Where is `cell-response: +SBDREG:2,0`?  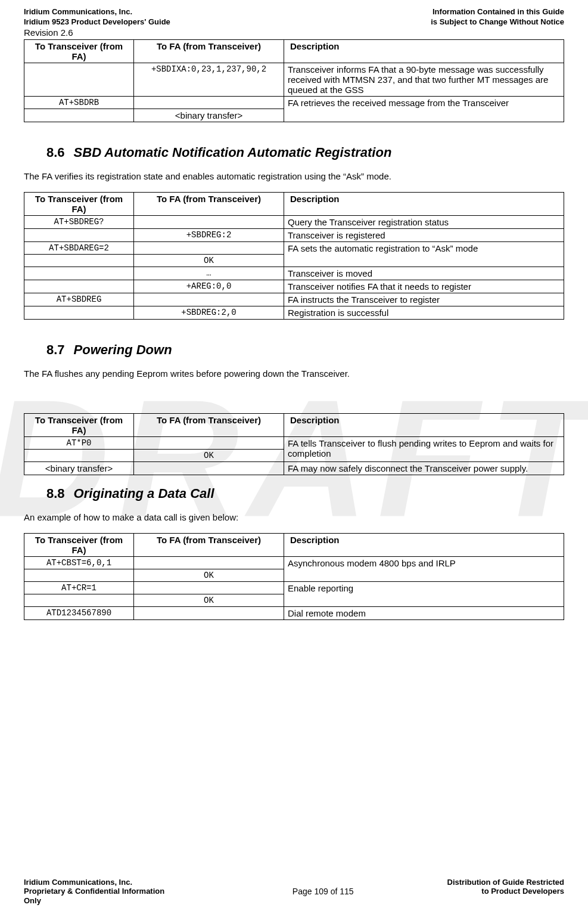 cell-response: +SBDREG:2,0 is located at coordinates (209, 313).